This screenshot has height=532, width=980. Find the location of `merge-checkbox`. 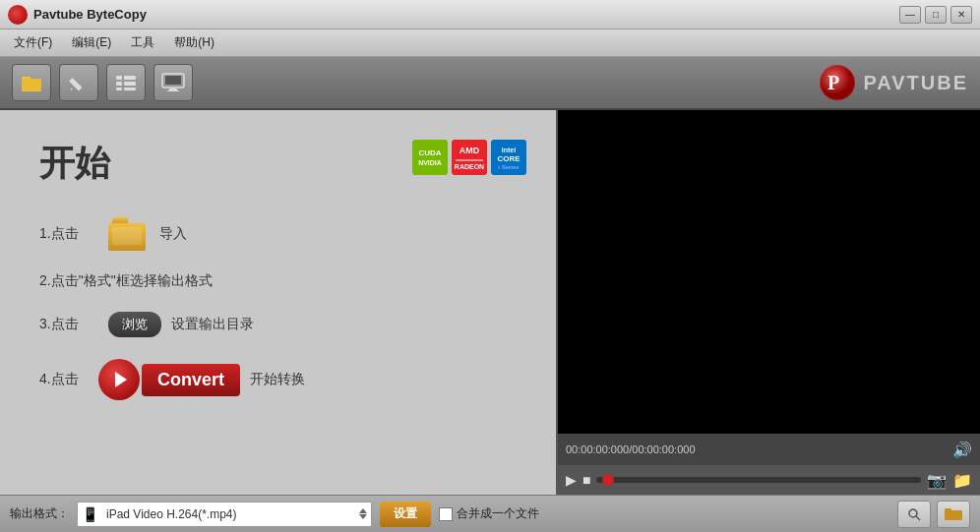

merge-checkbox is located at coordinates (446, 514).